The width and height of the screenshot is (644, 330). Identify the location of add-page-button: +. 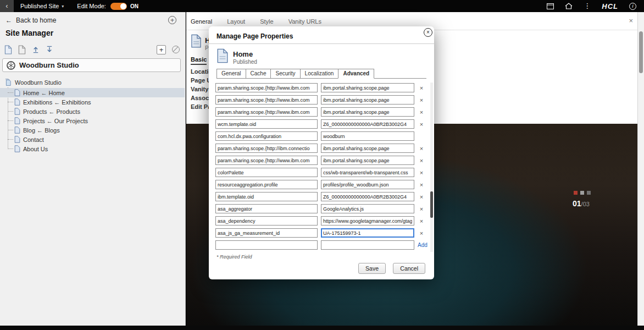
(162, 50).